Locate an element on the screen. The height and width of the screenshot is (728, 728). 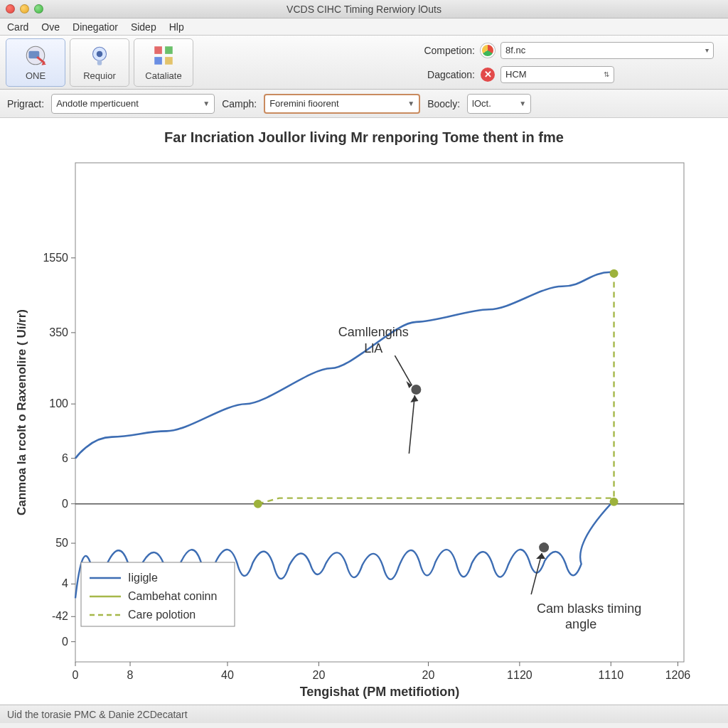
svg-text: 1120 is located at coordinates (520, 675).